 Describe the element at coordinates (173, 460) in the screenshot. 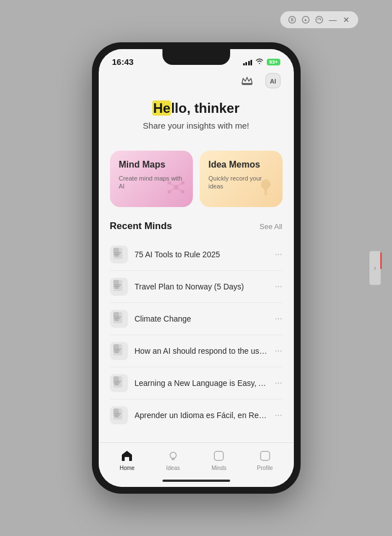

I see `nav-ideas: Ideas` at that location.